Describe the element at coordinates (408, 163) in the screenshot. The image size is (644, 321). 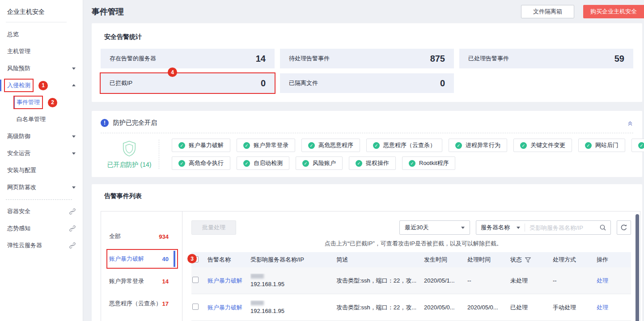
I see `tag-row: ✓ 高危命令执行 ✓ 自启动检测 ✓ 风险账户` at that location.